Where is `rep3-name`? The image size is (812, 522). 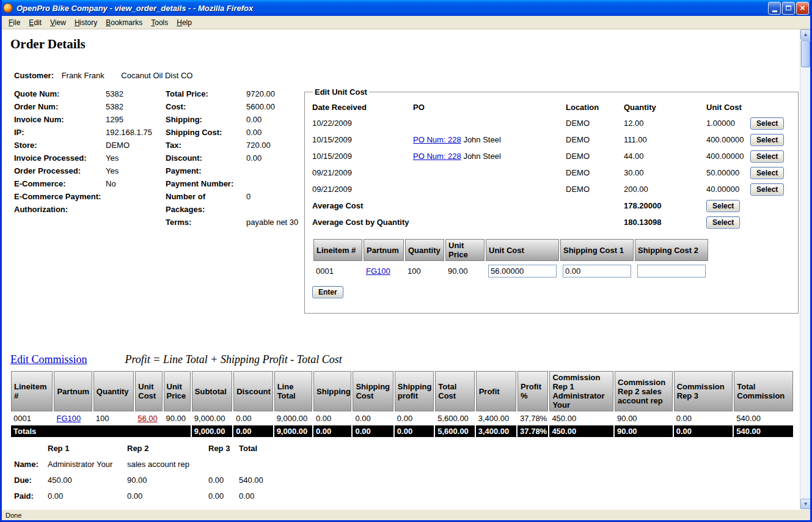
rep3-name is located at coordinates (224, 464).